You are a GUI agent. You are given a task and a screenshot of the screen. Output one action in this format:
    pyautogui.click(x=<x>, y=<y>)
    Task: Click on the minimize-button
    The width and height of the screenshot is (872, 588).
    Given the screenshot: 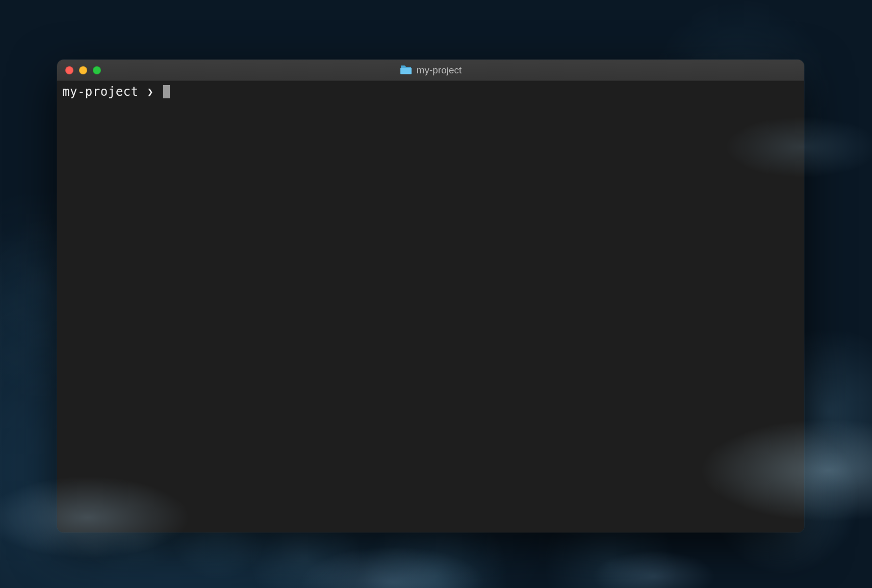 What is the action you would take?
    pyautogui.click(x=83, y=70)
    